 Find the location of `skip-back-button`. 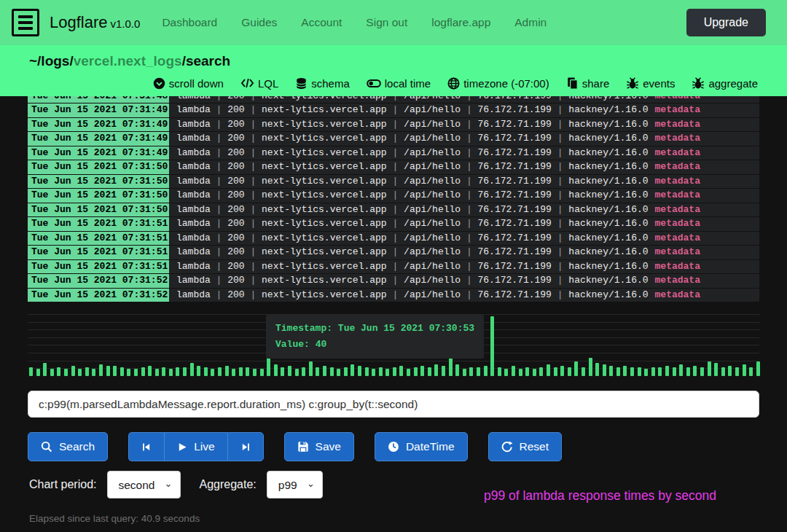

skip-back-button is located at coordinates (146, 447).